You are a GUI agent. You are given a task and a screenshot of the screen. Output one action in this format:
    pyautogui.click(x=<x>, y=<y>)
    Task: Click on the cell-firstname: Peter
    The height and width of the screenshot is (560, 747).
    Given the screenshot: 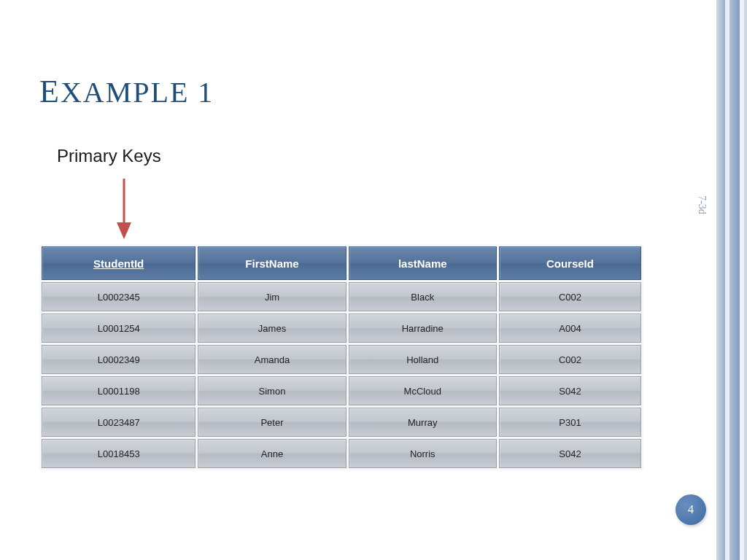 What is the action you would take?
    pyautogui.click(x=271, y=422)
    